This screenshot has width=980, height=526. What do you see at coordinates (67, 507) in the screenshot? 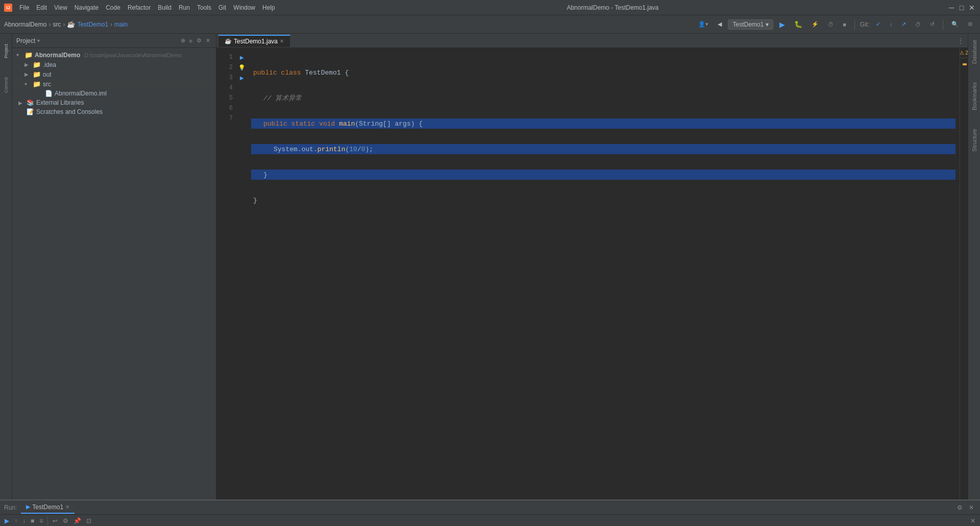
I see `run-tab-close: ✕` at bounding box center [67, 507].